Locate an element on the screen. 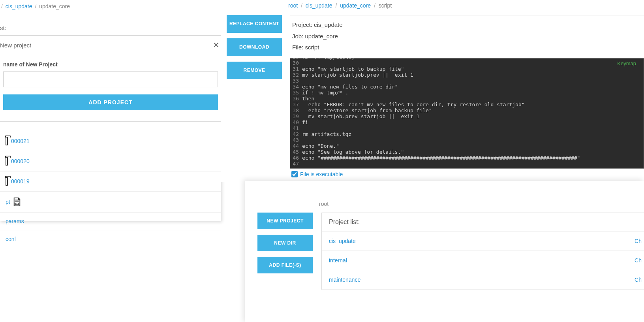  project-link: maintenance is located at coordinates (345, 280).